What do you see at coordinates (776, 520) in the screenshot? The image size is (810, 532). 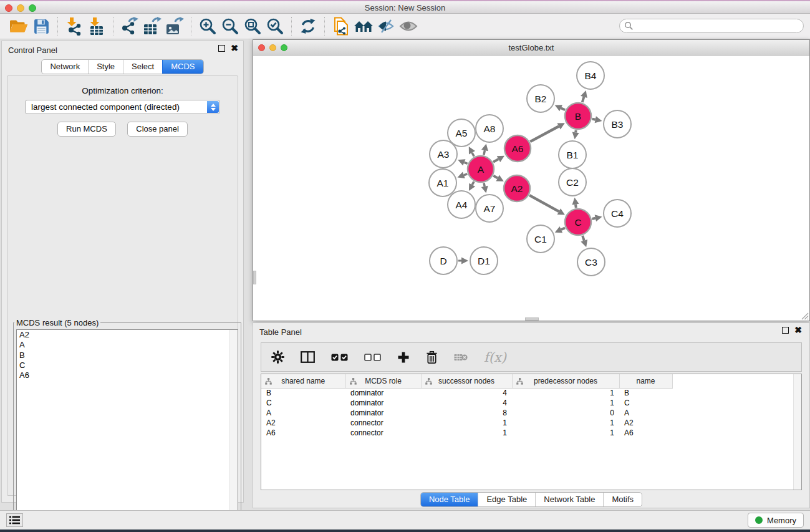 I see `memory-button: Memory` at bounding box center [776, 520].